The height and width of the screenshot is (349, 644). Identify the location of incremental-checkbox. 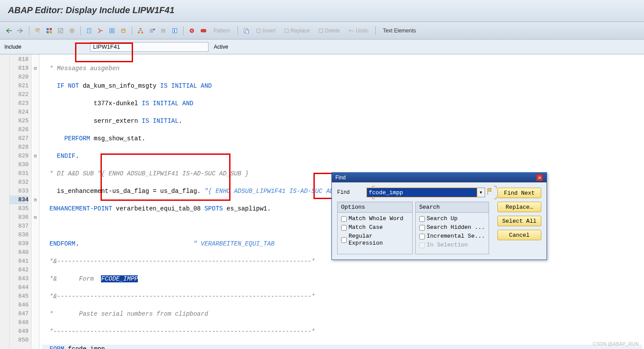
(422, 237).